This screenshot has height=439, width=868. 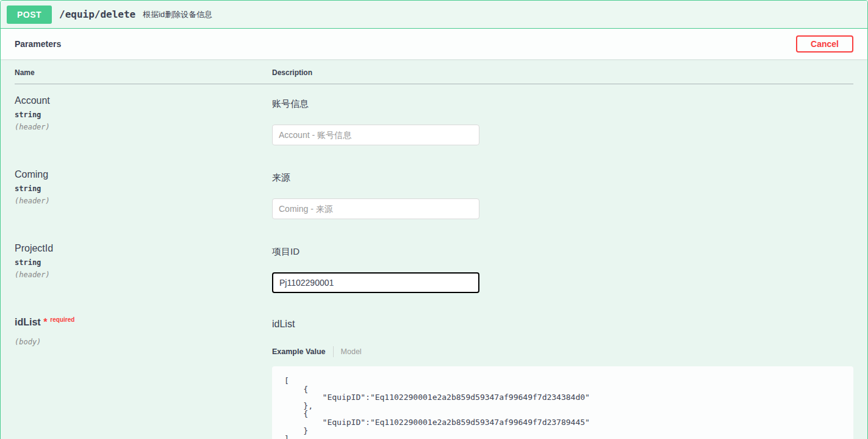 What do you see at coordinates (29, 15) in the screenshot?
I see `method-badge: POST` at bounding box center [29, 15].